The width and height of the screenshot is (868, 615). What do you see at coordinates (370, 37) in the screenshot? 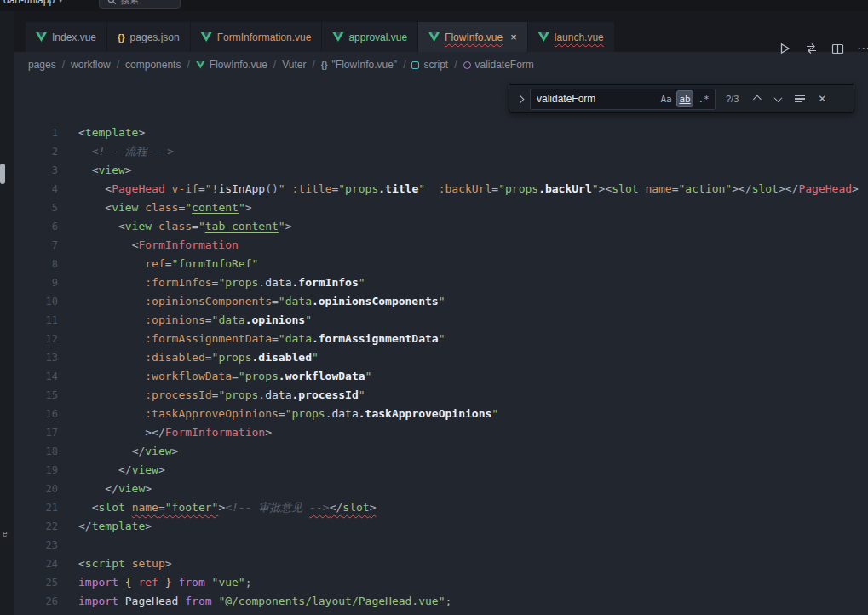
I see `tab-approval.vue: approval.vue` at bounding box center [370, 37].